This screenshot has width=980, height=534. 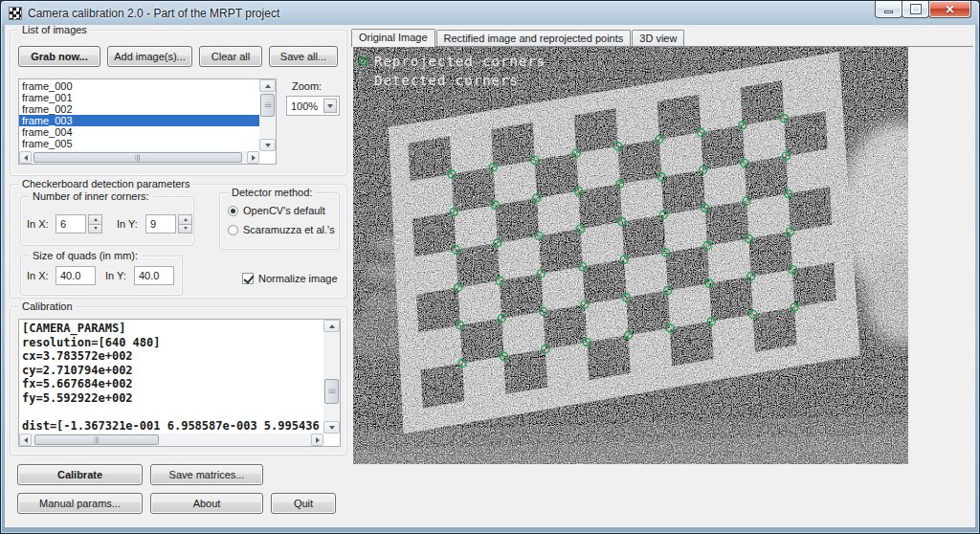 I want to click on close-button: ✕, so click(x=949, y=10).